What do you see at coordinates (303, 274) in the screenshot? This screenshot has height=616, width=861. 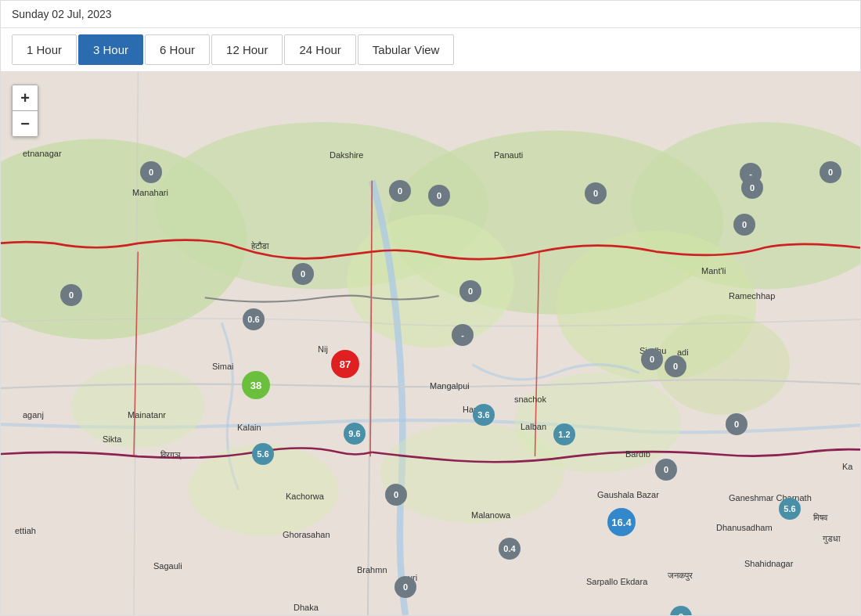 I see `marker-m22: 0` at bounding box center [303, 274].